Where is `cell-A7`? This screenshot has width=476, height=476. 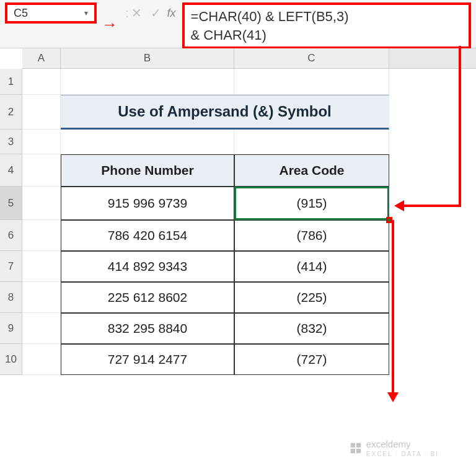
cell-A7 is located at coordinates (42, 267).